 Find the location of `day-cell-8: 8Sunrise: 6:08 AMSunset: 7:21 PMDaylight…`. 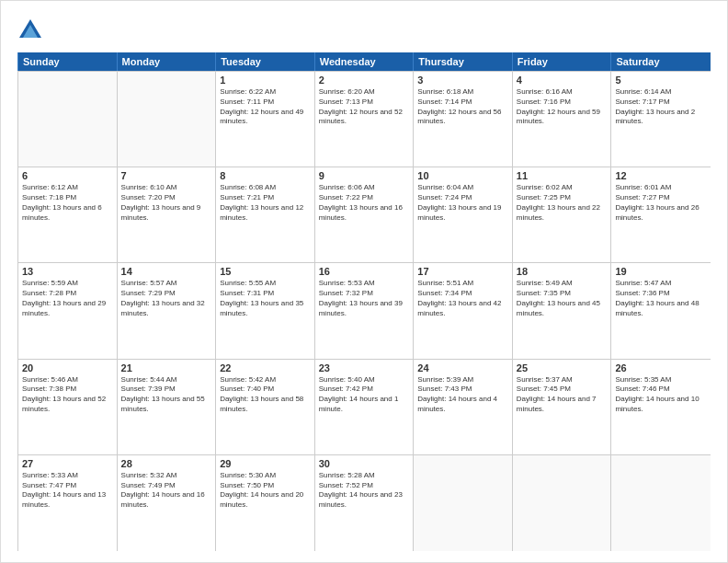

day-cell-8: 8Sunrise: 6:08 AMSunset: 7:21 PMDaylight… is located at coordinates (266, 215).